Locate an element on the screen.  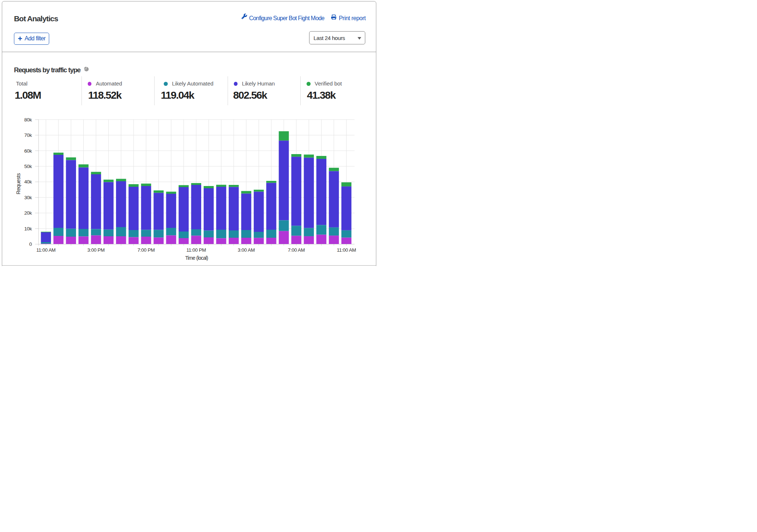
svg-text: 11:00 PM is located at coordinates (196, 250).